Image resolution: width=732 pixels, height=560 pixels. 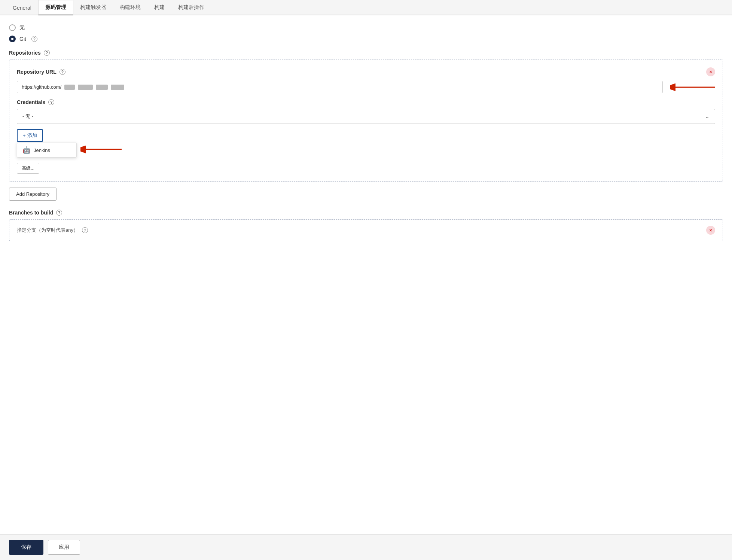 What do you see at coordinates (366, 7) in the screenshot?
I see `tab-bar: General 源码管理 构建触发器 构建环境 构建 构建后操作` at bounding box center [366, 7].